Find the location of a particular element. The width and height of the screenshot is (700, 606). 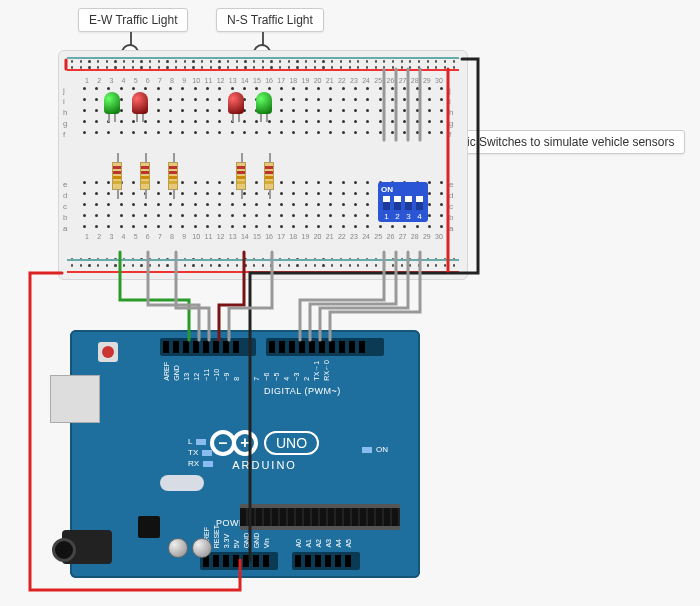

dip-on-label: ON is located at coordinates (403, 190).